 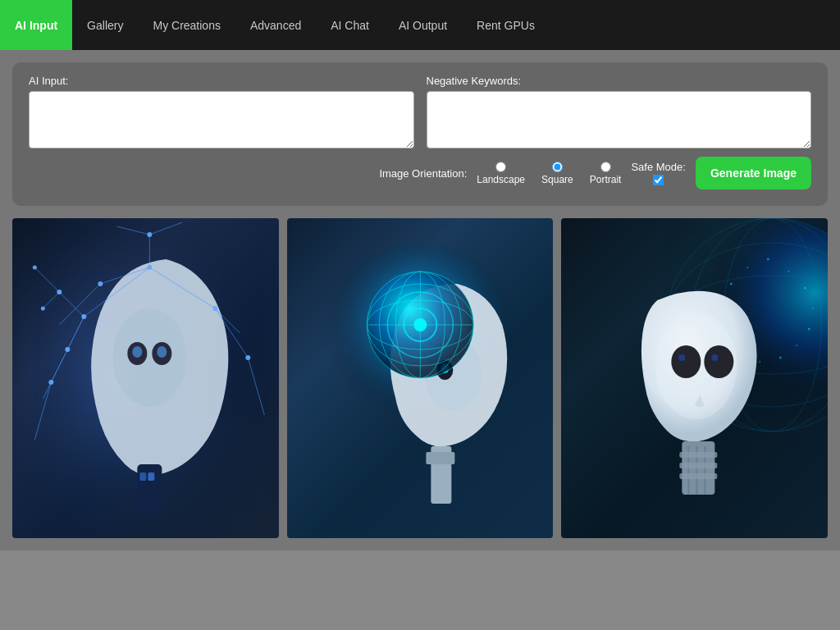 What do you see at coordinates (658, 180) in the screenshot?
I see `safe-mode-checkbox` at bounding box center [658, 180].